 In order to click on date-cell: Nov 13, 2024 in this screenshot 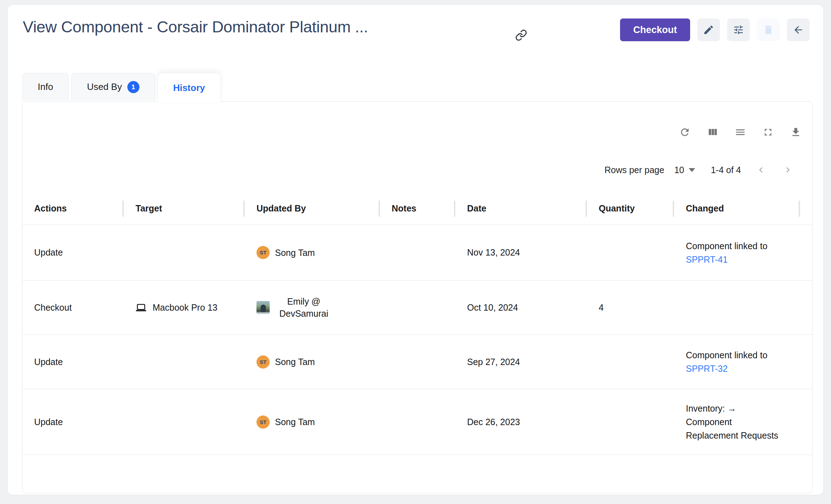, I will do `click(521, 252)`.